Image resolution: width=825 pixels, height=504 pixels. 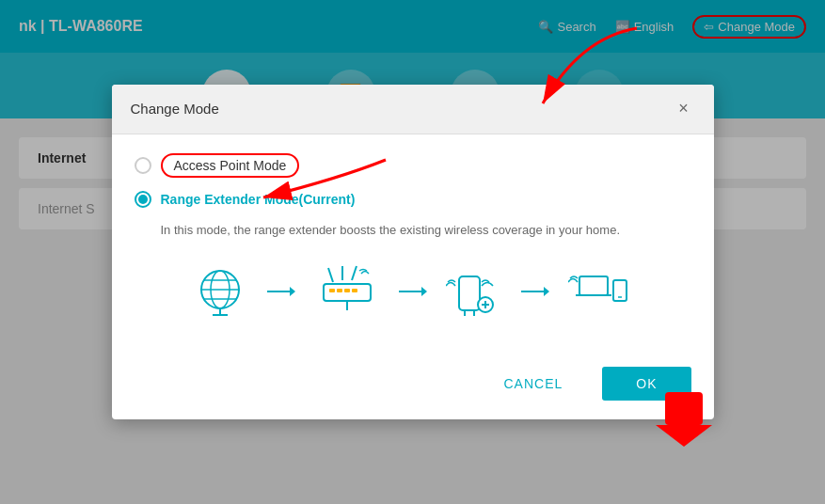 What do you see at coordinates (143, 165) in the screenshot?
I see `access-point-radio` at bounding box center [143, 165].